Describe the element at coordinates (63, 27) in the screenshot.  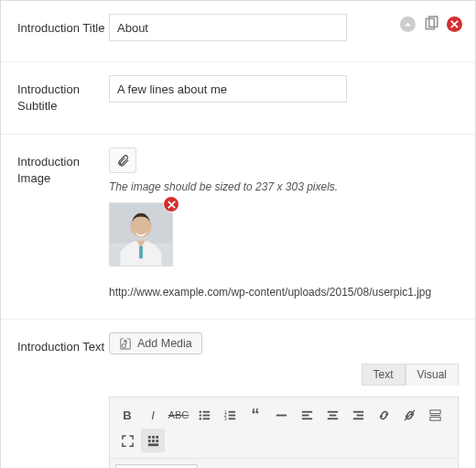
I see `title-label: Introduction Title` at that location.